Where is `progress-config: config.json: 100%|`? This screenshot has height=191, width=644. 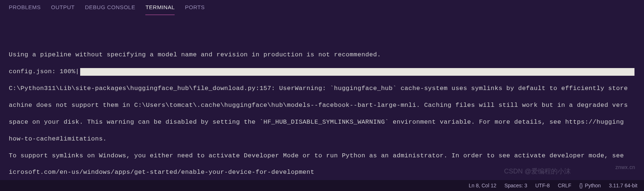 progress-config: config.json: 100%| is located at coordinates (322, 72).